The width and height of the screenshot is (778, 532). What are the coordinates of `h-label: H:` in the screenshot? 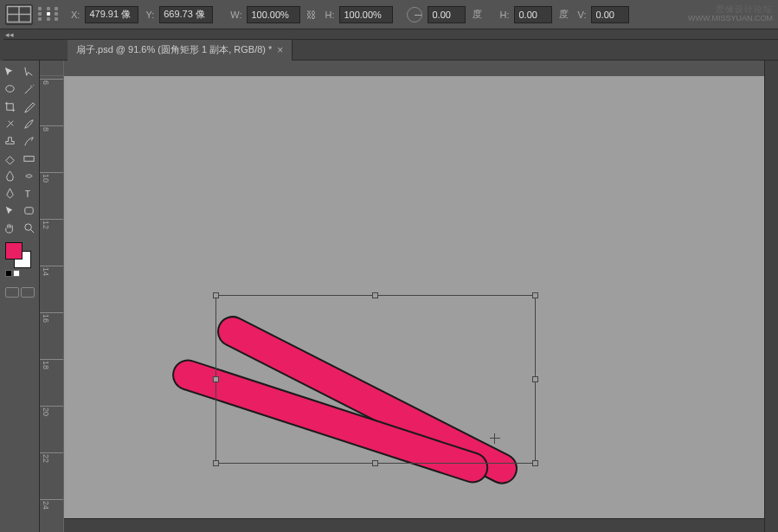 It's located at (329, 15).